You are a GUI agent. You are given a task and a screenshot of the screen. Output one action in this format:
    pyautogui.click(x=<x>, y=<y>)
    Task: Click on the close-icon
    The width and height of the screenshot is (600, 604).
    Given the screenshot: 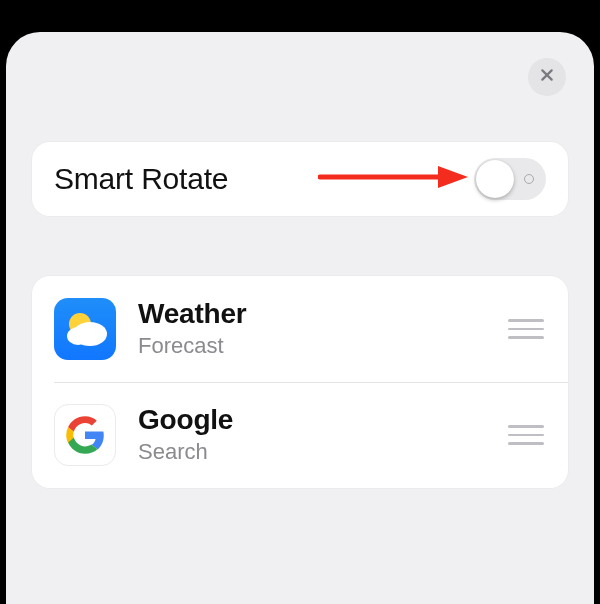 What is the action you would take?
    pyautogui.click(x=547, y=77)
    